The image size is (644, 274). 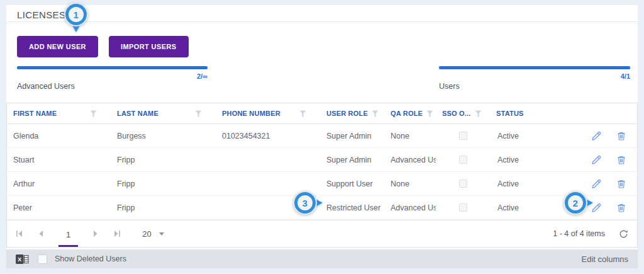 I want to click on callout-circle: 2, so click(x=575, y=203).